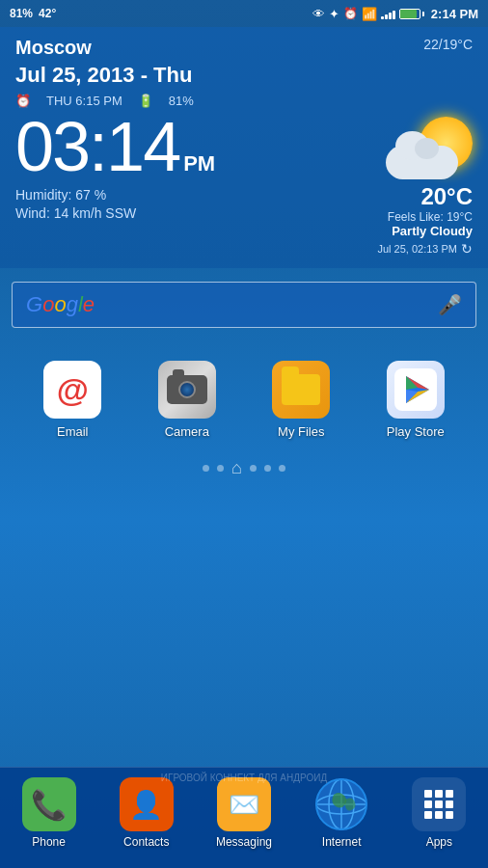  What do you see at coordinates (237, 469) in the screenshot?
I see `home-indicator: ⌂` at bounding box center [237, 469].